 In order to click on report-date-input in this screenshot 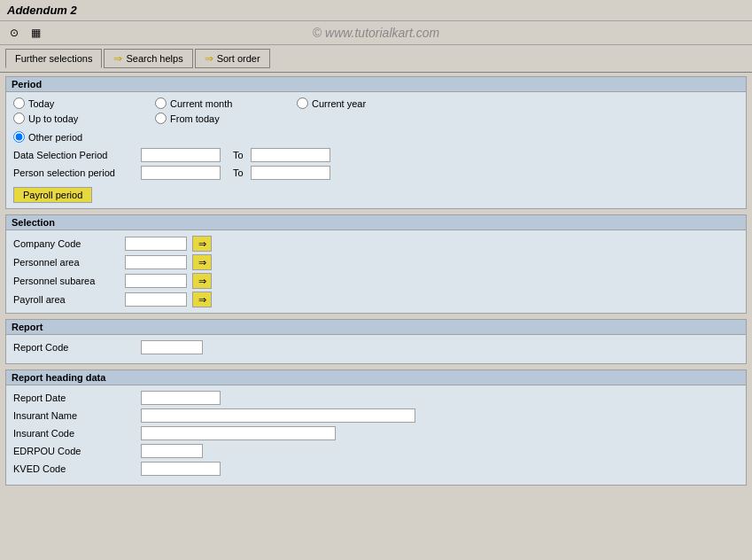, I will do `click(181, 398)`.